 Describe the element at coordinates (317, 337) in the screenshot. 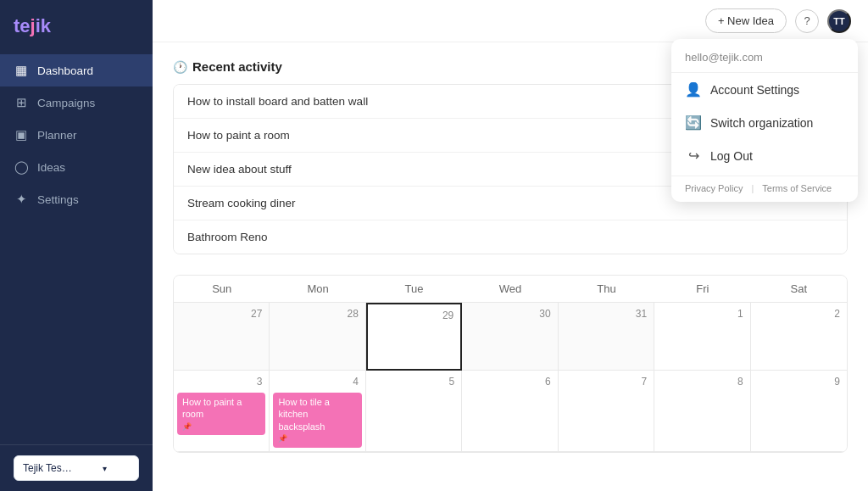

I see `cal-cell-28: 28` at that location.